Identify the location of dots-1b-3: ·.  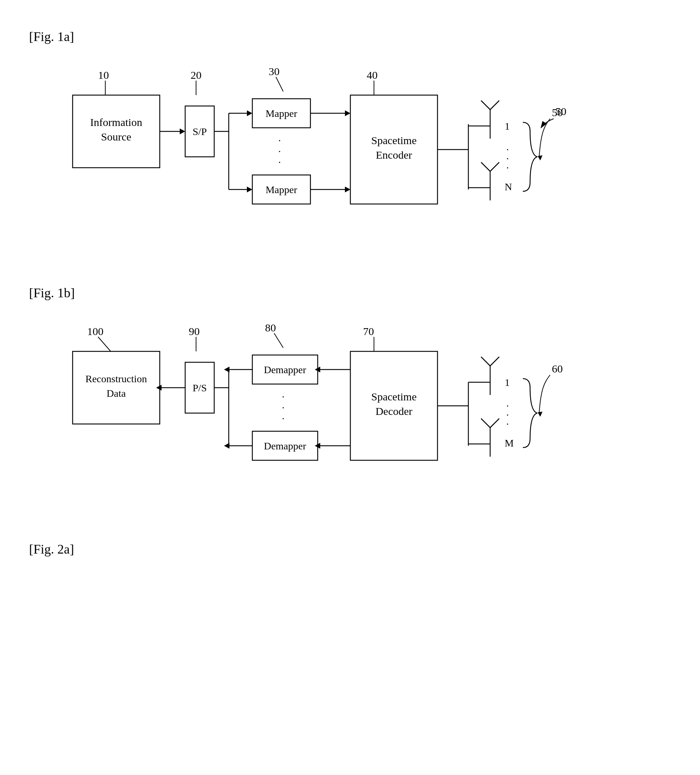
(283, 419).